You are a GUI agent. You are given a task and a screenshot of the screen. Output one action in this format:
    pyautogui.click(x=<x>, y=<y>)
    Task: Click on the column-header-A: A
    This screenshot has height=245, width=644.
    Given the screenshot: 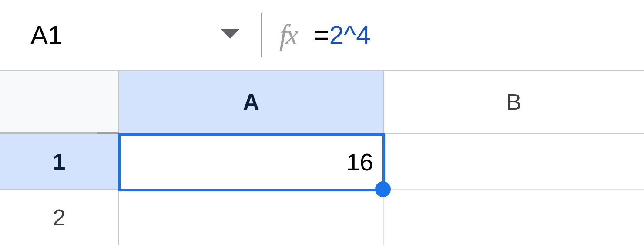 What is the action you would take?
    pyautogui.click(x=252, y=102)
    